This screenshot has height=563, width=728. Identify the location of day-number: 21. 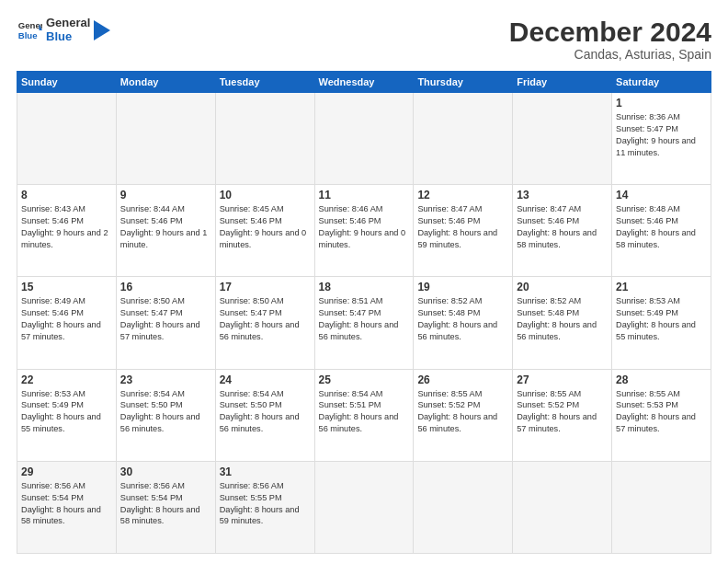
(662, 287).